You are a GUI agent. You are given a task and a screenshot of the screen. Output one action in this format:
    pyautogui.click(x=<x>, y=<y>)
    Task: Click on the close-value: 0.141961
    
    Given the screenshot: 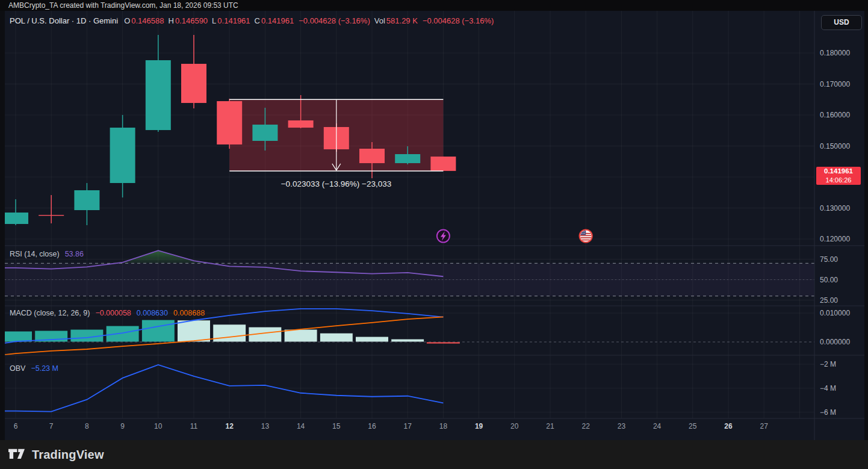 What is the action you would take?
    pyautogui.click(x=277, y=20)
    